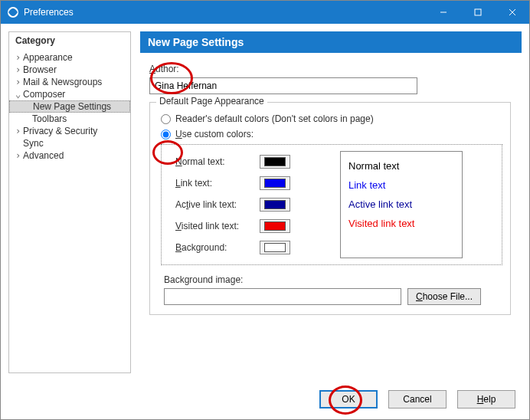  I want to click on link-text-label: Link text:, so click(214, 183).